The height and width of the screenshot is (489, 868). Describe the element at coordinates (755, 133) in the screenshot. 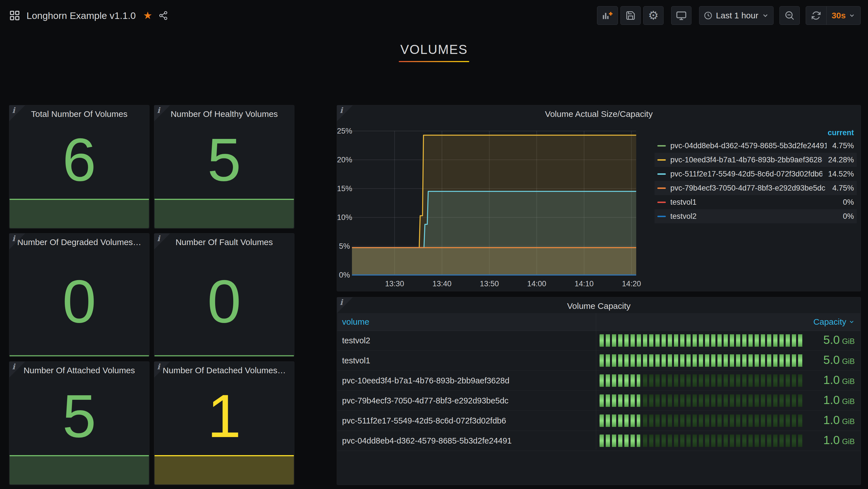

I see `legend-column-header: current` at that location.